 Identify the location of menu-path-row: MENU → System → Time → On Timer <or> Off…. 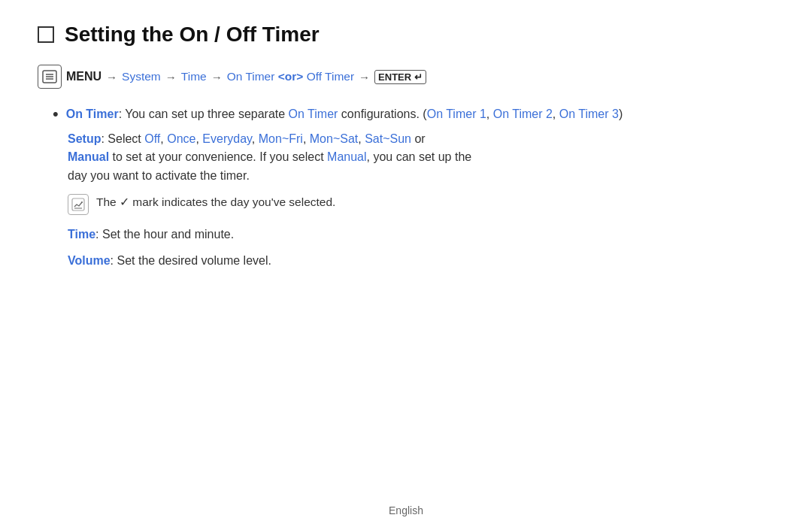
(406, 77).